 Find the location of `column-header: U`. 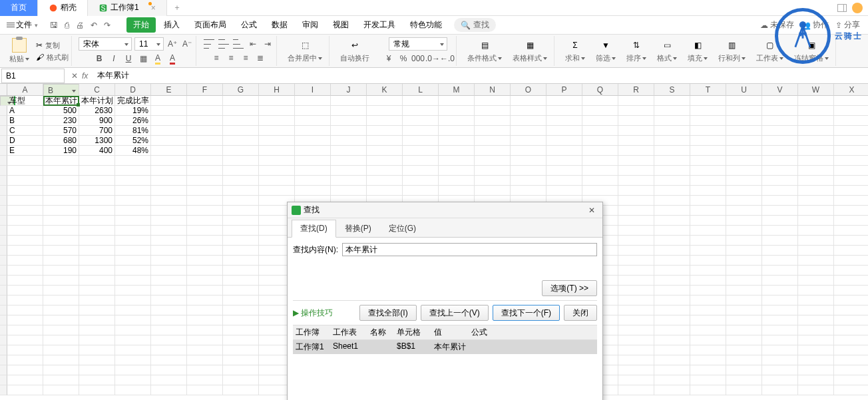

column-header: U is located at coordinates (744, 90).